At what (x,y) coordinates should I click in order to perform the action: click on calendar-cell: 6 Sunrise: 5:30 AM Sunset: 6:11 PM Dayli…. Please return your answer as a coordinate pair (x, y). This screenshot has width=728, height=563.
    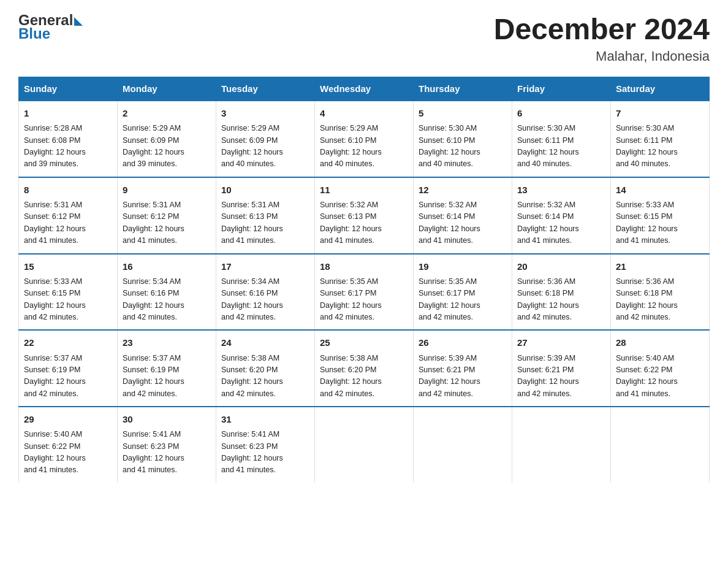
    Looking at the image, I should click on (561, 139).